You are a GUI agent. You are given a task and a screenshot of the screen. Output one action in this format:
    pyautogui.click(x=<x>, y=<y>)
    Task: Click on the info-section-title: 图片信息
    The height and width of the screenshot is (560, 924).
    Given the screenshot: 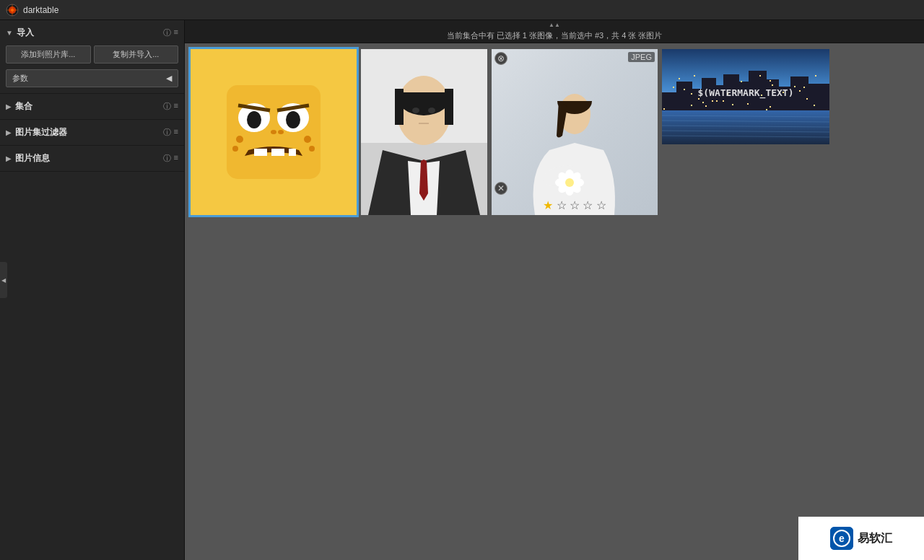 What is the action you would take?
    pyautogui.click(x=90, y=159)
    